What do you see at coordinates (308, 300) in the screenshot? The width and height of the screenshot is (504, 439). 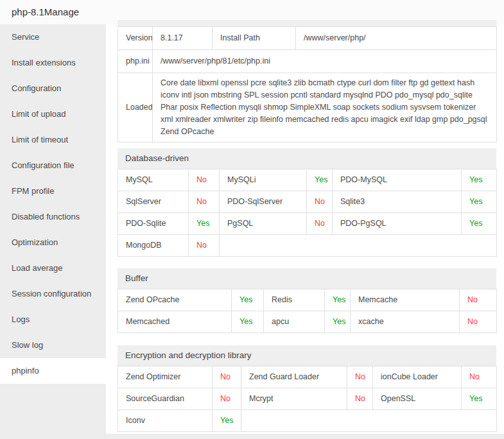 I see `table-row: Zend OPcache Yes Redis Yes Memcache No` at bounding box center [308, 300].